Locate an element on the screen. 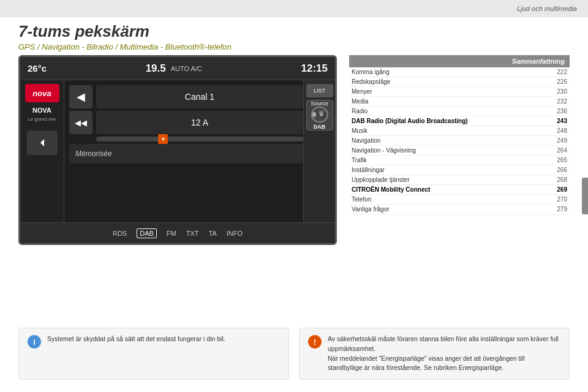  toc-item-page: 248 is located at coordinates (560, 131).